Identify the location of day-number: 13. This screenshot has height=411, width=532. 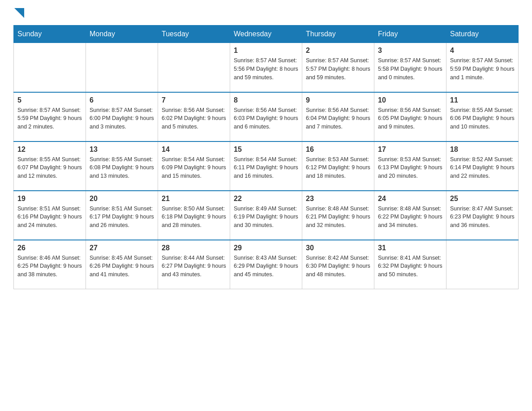
(122, 150).